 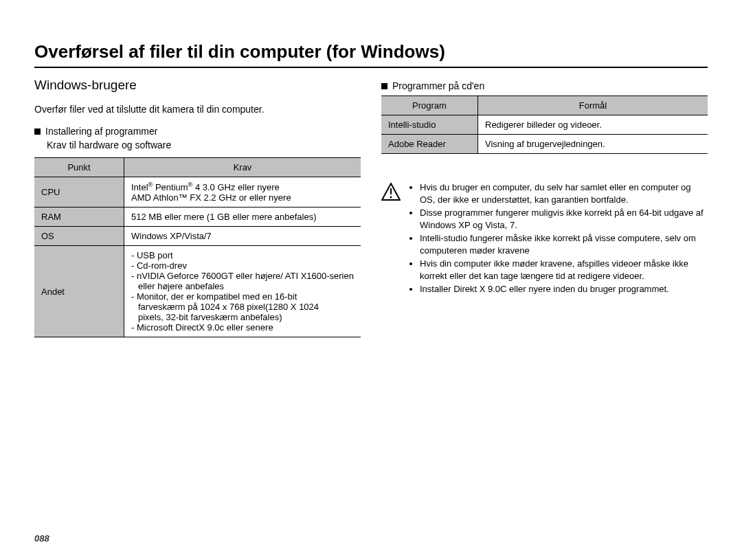 I want to click on prog-r1-label: Intelli-studio, so click(x=430, y=125).